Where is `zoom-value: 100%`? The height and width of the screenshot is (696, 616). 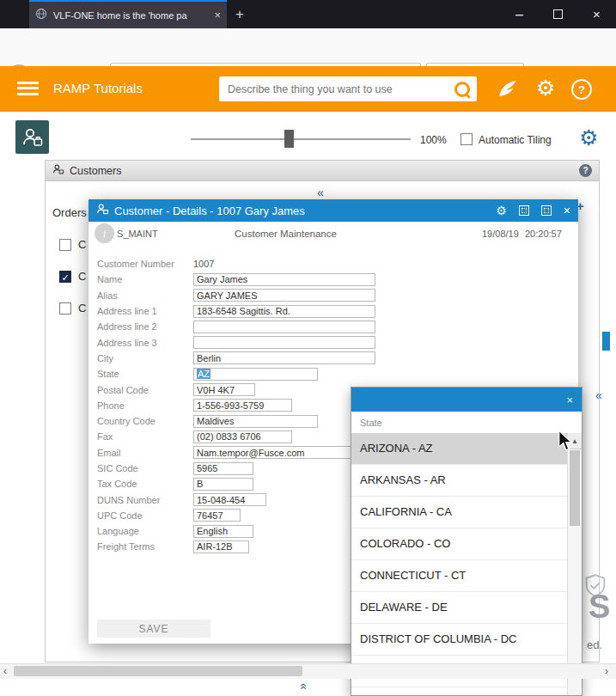
zoom-value: 100% is located at coordinates (433, 140).